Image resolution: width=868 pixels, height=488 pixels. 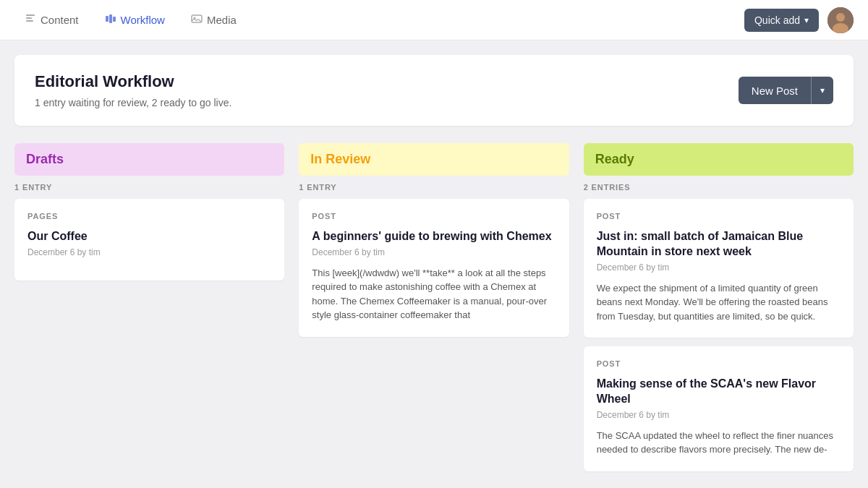 What do you see at coordinates (434, 159) in the screenshot?
I see `column-header-in-review: In Review` at bounding box center [434, 159].